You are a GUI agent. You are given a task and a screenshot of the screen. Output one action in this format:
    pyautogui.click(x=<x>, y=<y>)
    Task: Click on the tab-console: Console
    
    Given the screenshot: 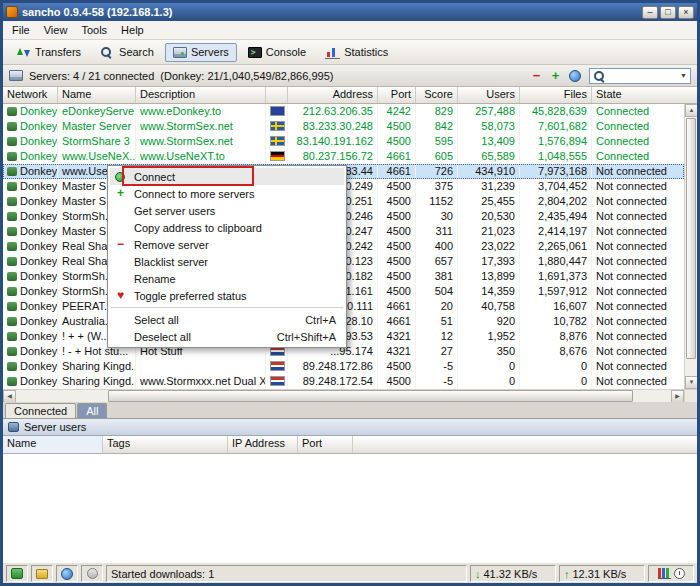 What is the action you would take?
    pyautogui.click(x=277, y=52)
    